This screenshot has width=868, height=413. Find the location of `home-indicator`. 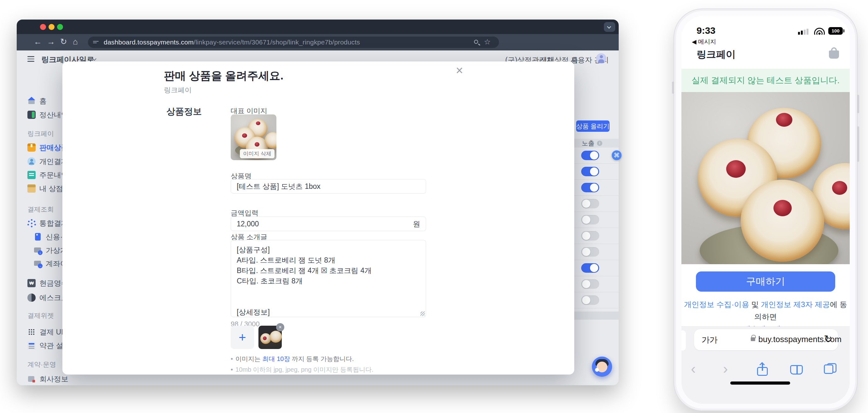

home-indicator is located at coordinates (760, 383).